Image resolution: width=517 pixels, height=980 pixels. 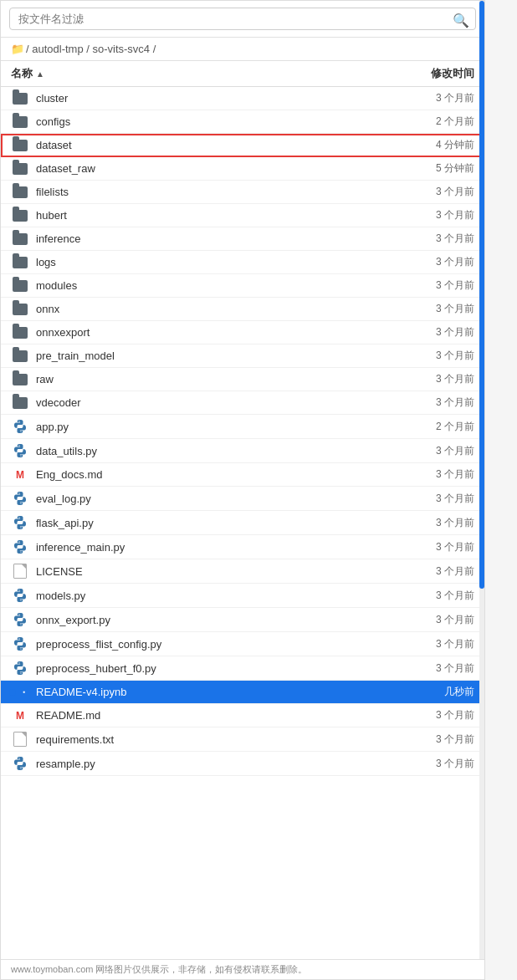 I want to click on file-name: resample.py, so click(x=213, y=764).